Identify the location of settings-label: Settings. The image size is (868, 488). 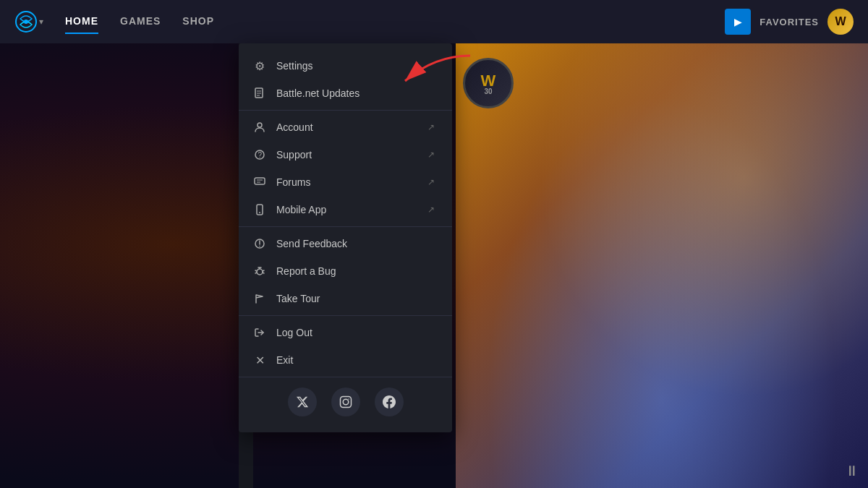
(357, 66).